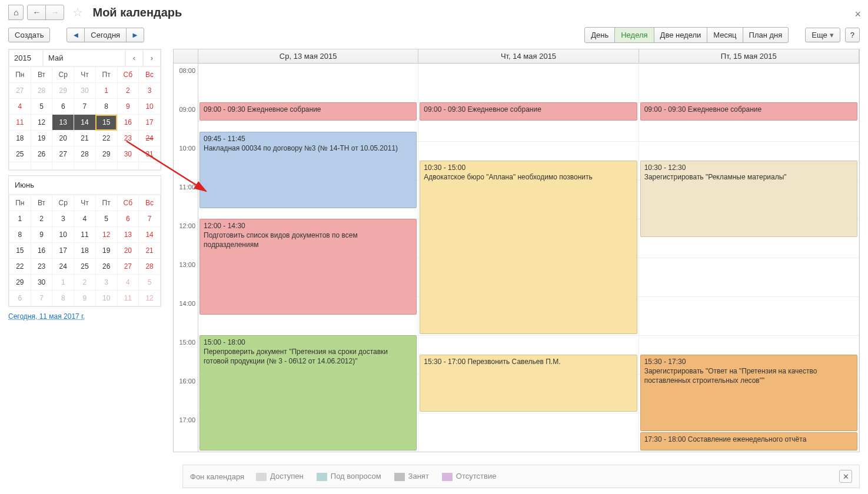 The height and width of the screenshot is (494, 868). Describe the element at coordinates (26, 58) in the screenshot. I see `mini-year: 2015` at that location.